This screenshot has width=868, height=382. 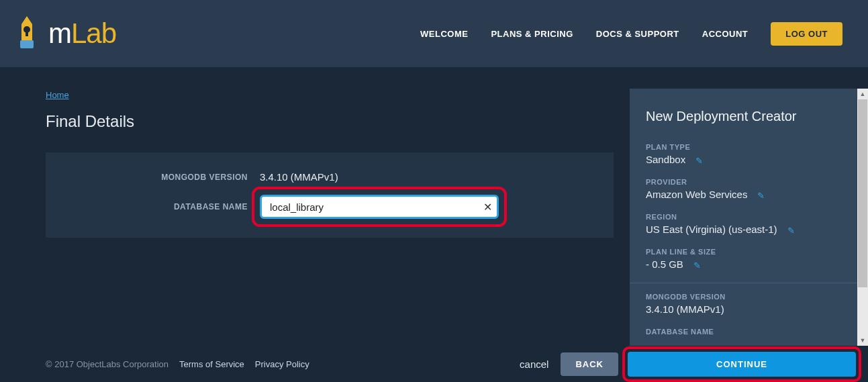 I want to click on nav-welcome: WELCOME, so click(x=444, y=34).